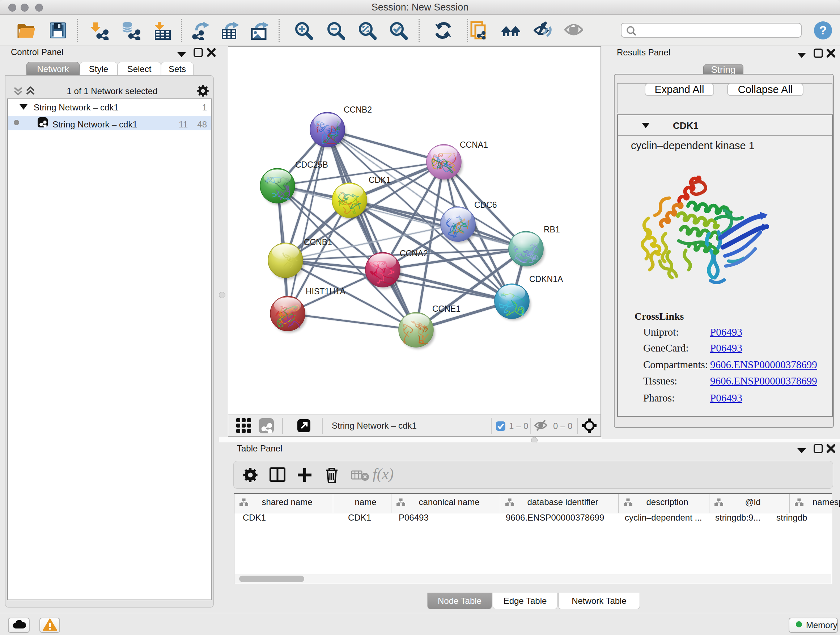 This screenshot has height=635, width=840. What do you see at coordinates (414, 253) in the screenshot?
I see `svg-text: CCNA2` at bounding box center [414, 253].